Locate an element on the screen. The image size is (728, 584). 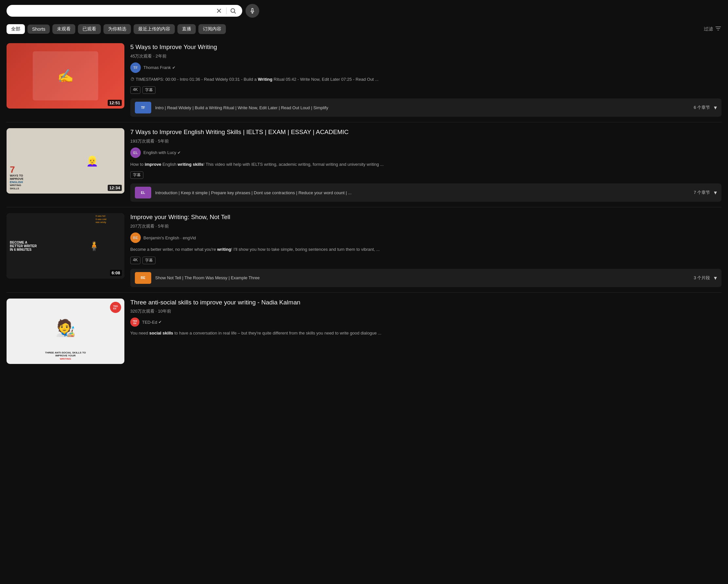
chapter-thumb-3: BE is located at coordinates (143, 278).